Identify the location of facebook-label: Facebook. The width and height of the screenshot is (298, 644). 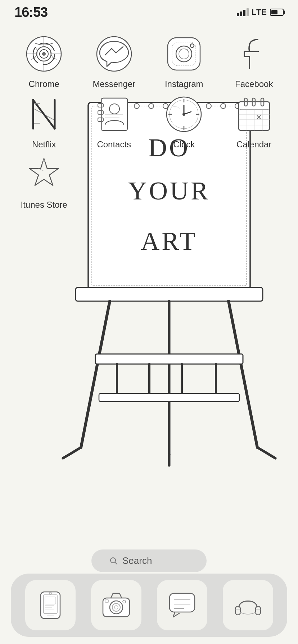
(254, 84).